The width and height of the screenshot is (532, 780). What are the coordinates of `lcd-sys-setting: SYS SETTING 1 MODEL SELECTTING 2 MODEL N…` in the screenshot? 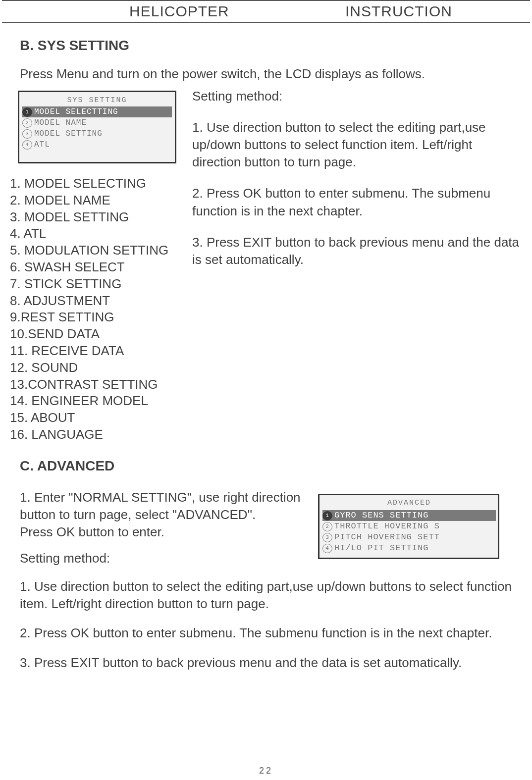 It's located at (97, 127).